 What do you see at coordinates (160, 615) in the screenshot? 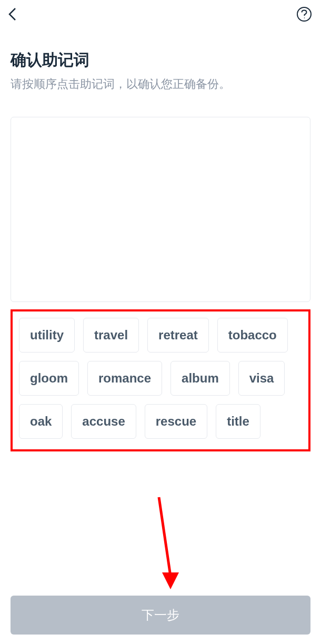
I see `next-step-button: 下一步` at bounding box center [160, 615].